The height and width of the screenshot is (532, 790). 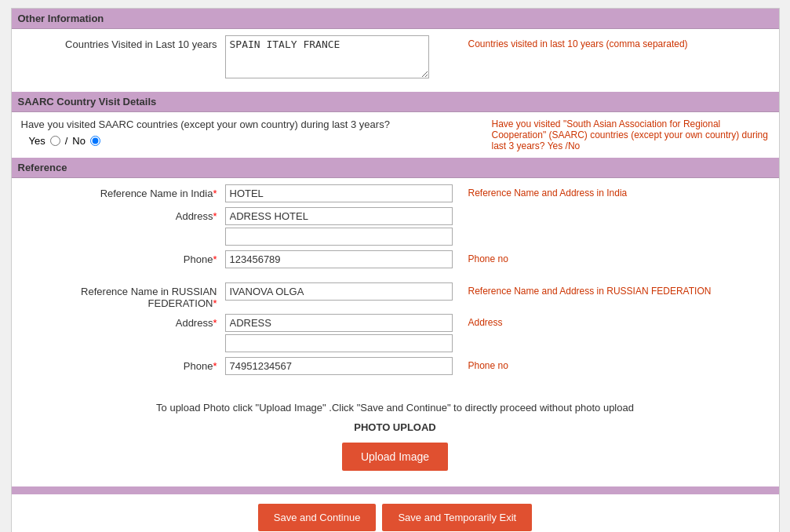 What do you see at coordinates (623, 135) in the screenshot?
I see `saarc-help: Have you visited "South Asian Associatio…` at bounding box center [623, 135].